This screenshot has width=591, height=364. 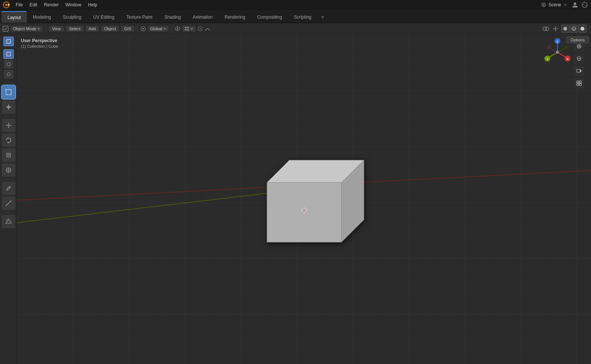 What do you see at coordinates (295, 16) in the screenshot?
I see `workspace-tabs: Layout Modeling Sculpting UV Editing Tex…` at bounding box center [295, 16].